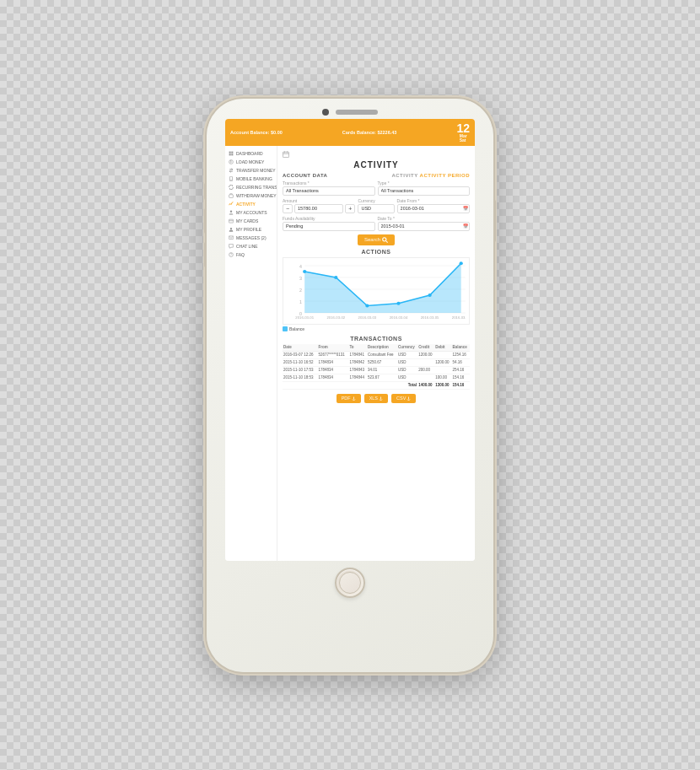 Image resolution: width=700 pixels, height=770 pixels. What do you see at coordinates (231, 179) in the screenshot?
I see `mobile-icon` at bounding box center [231, 179].